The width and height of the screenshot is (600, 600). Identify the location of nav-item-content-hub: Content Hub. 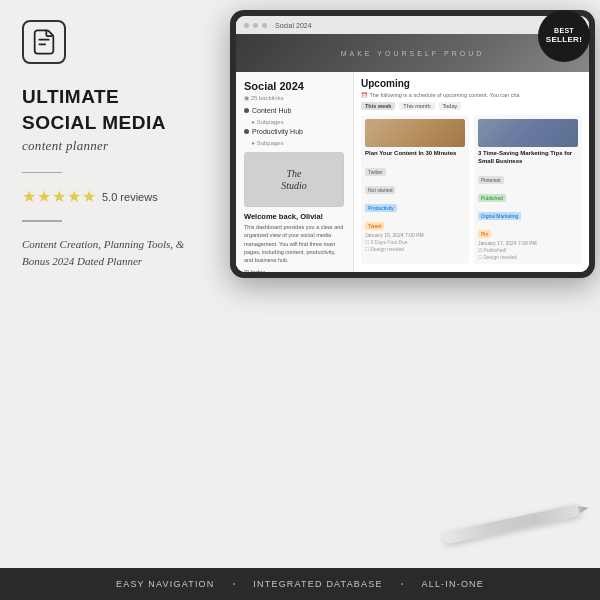
(294, 110).